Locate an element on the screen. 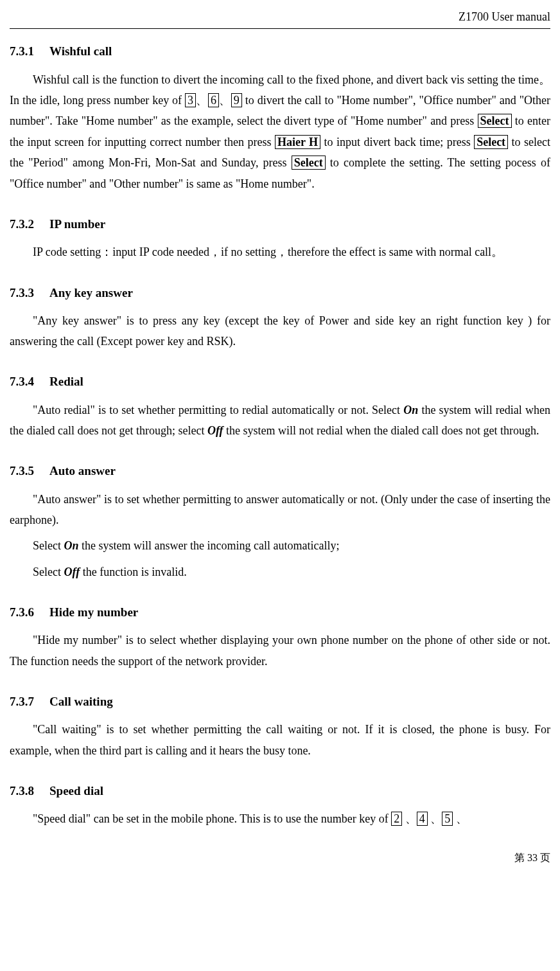  section-auto-answer: 7.3.5Auto answer "Auto answer" is to set… is located at coordinates (280, 521).